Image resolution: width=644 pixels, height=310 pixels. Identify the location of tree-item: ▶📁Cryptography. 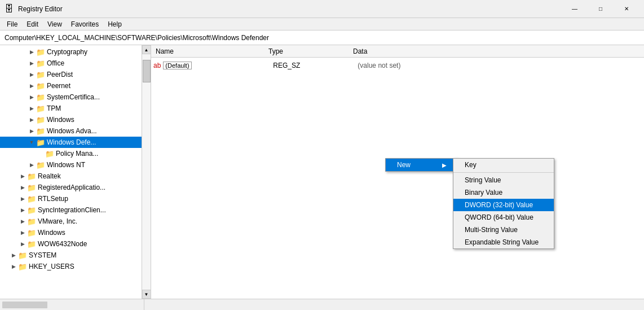
(76, 52).